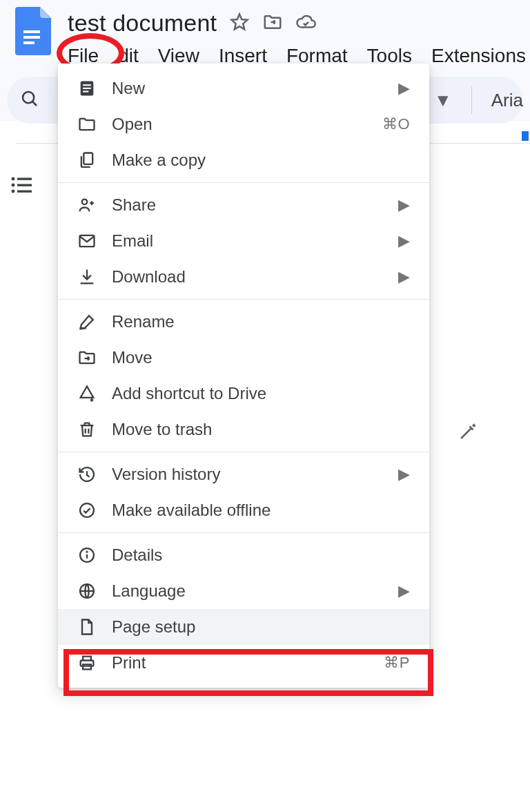 This screenshot has height=812, width=530. I want to click on toolbar-divider, so click(472, 100).